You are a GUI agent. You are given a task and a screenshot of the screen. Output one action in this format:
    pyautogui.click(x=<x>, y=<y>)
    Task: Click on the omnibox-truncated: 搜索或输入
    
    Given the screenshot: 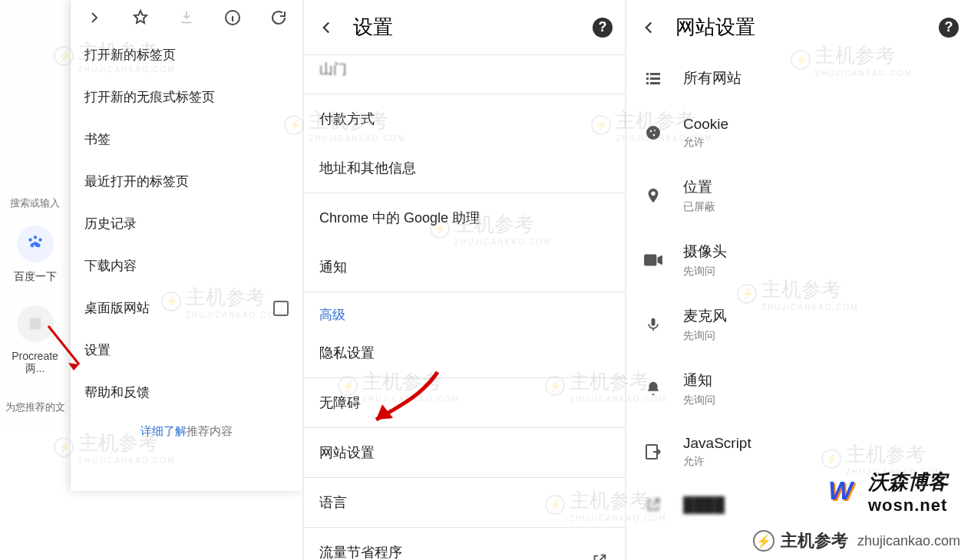 What is the action you would take?
    pyautogui.click(x=35, y=203)
    